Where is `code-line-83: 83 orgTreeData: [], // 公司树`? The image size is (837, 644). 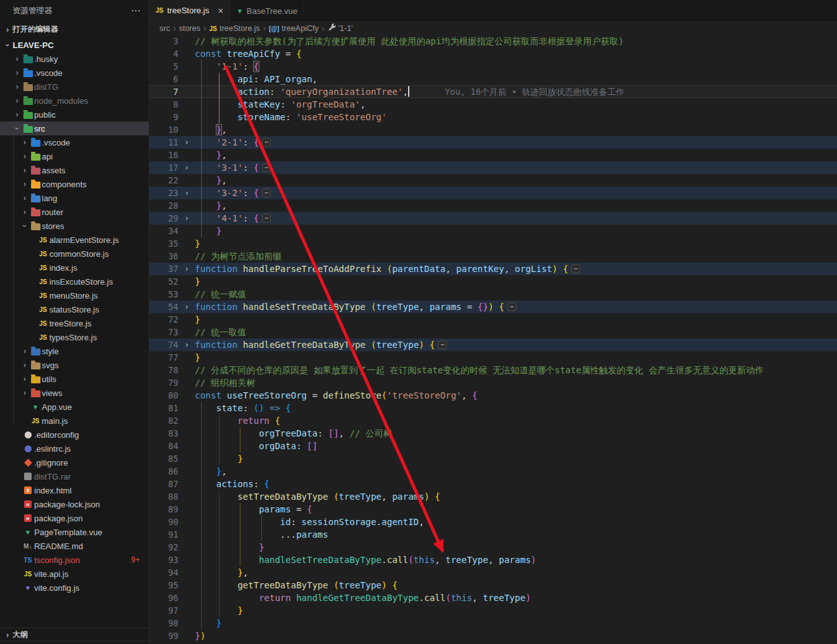 code-line-83: 83 orgTreeData: [], // 公司树 is located at coordinates (493, 433).